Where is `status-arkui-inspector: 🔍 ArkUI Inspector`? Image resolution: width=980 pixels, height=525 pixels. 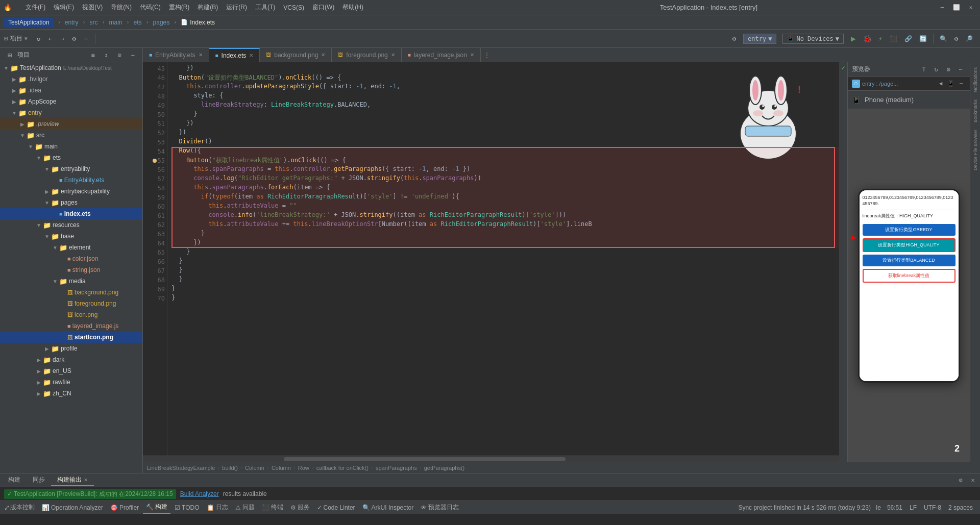
status-arkui-inspector: 🔍 ArkUI Inspector is located at coordinates (388, 507).